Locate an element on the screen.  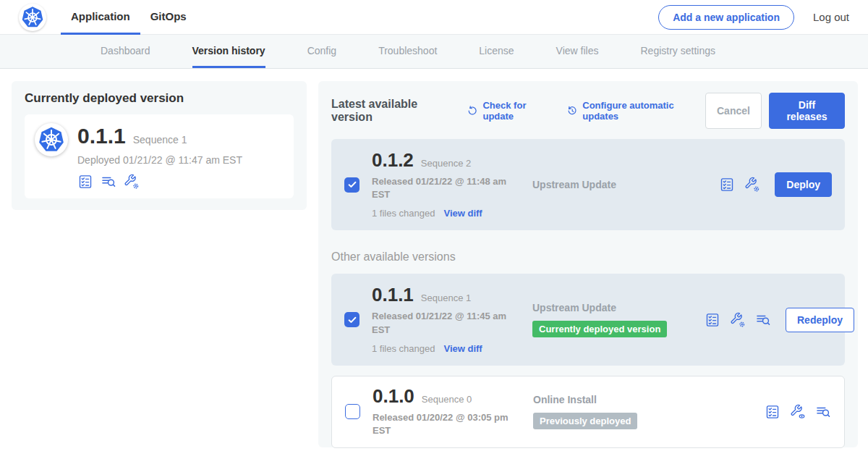
tab-troubleshoot: Troubleshoot is located at coordinates (408, 51).